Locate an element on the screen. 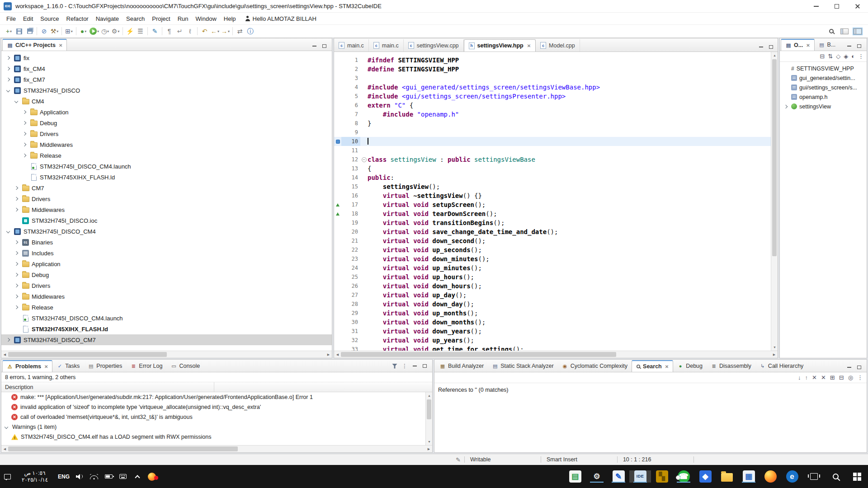  scroll-down-icon: ▼ is located at coordinates (429, 442).